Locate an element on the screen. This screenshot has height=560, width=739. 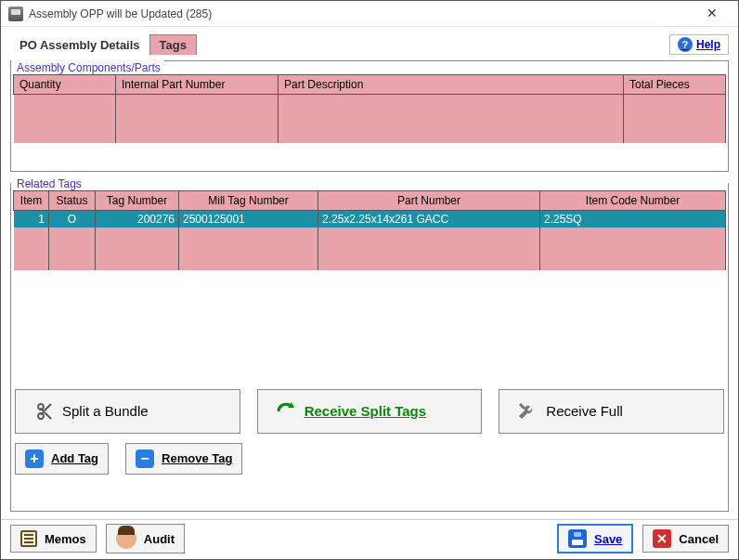
receive-full-label: Receive Full is located at coordinates (585, 410).